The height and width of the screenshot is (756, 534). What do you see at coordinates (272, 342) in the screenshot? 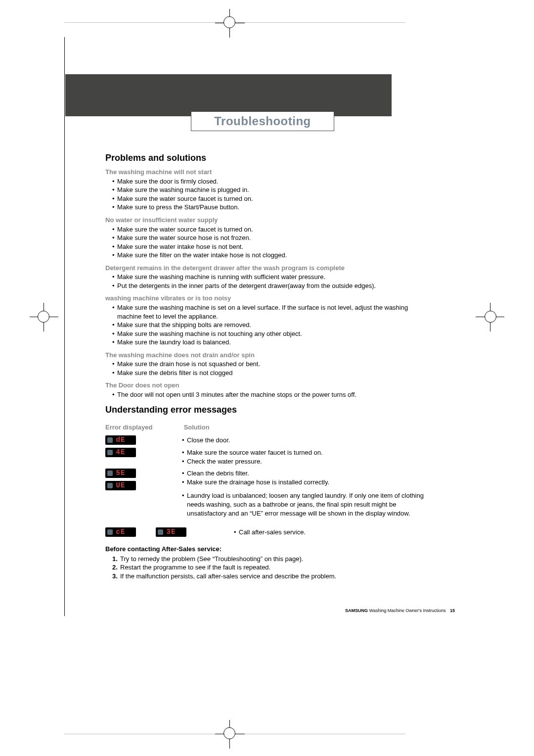
I see `problem-item: Make sure the laundry load is balanced.` at bounding box center [272, 342].